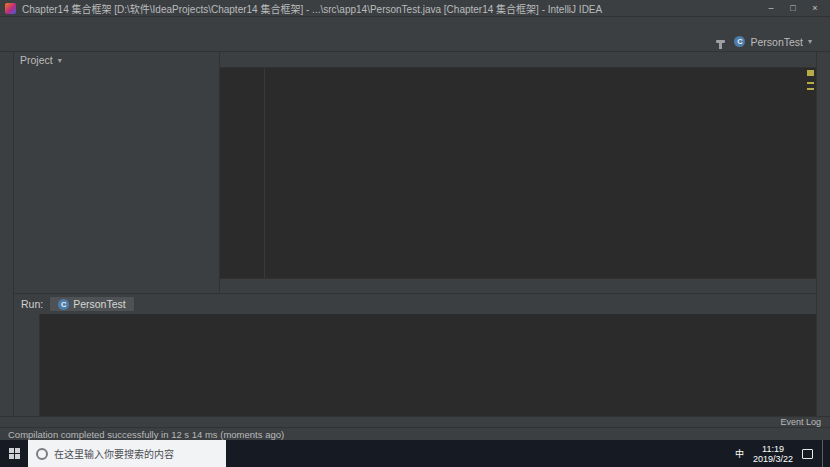 The height and width of the screenshot is (467, 830). I want to click on run-configuration-select: C PersonTest ▾, so click(773, 42).